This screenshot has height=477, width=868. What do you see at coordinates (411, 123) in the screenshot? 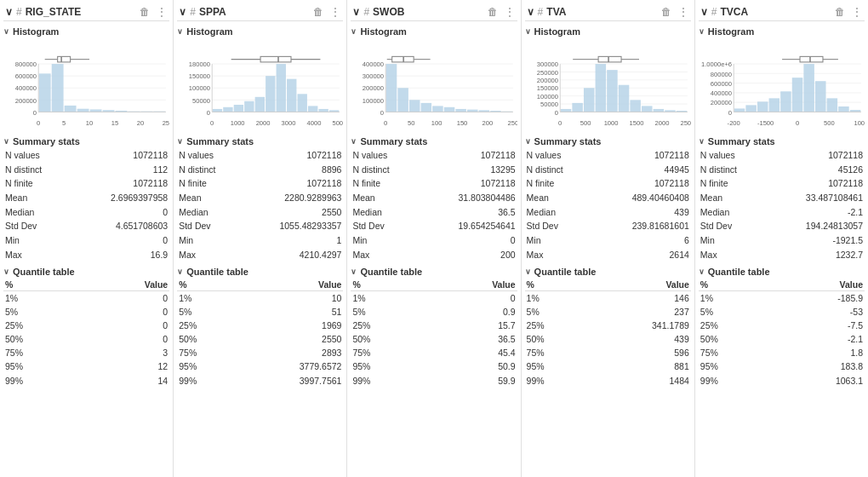
I see `svg-text: 50` at bounding box center [411, 123].